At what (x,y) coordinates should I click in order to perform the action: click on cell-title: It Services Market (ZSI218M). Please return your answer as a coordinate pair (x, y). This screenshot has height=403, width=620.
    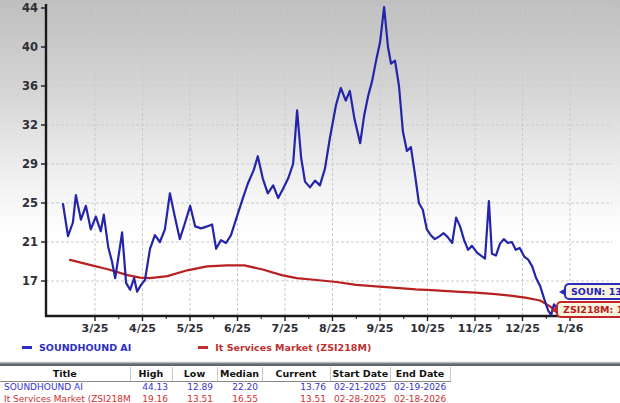
    Looking at the image, I should click on (65, 398).